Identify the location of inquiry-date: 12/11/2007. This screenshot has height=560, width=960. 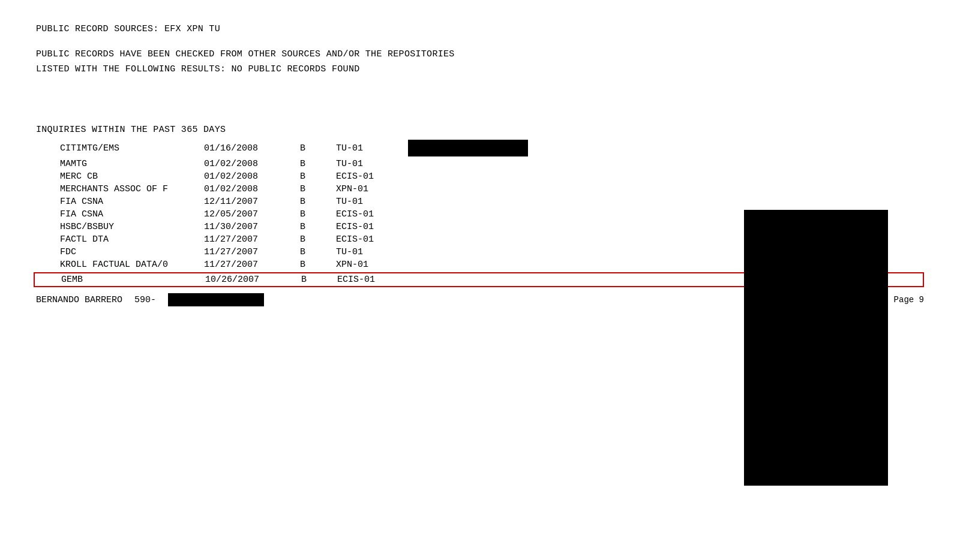
(252, 201).